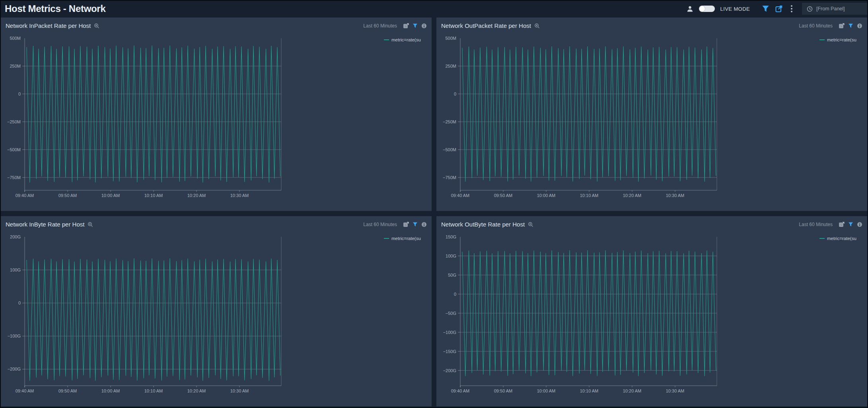 The image size is (868, 408). What do you see at coordinates (450, 351) in the screenshot?
I see `svg-text: −150G` at bounding box center [450, 351].